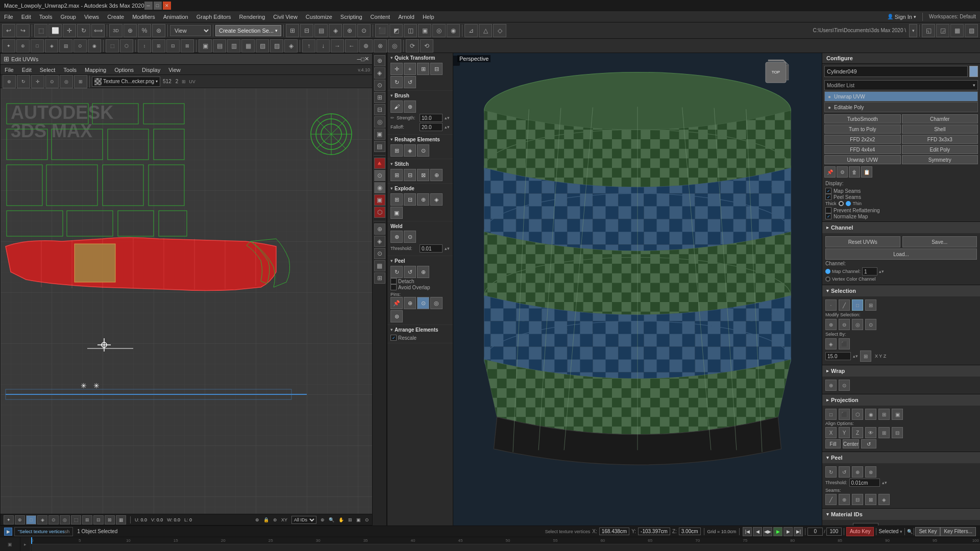 Image resolution: width=980 pixels, height=551 pixels. What do you see at coordinates (307, 31) in the screenshot?
I see `tb-icon2: ⊟` at bounding box center [307, 31].